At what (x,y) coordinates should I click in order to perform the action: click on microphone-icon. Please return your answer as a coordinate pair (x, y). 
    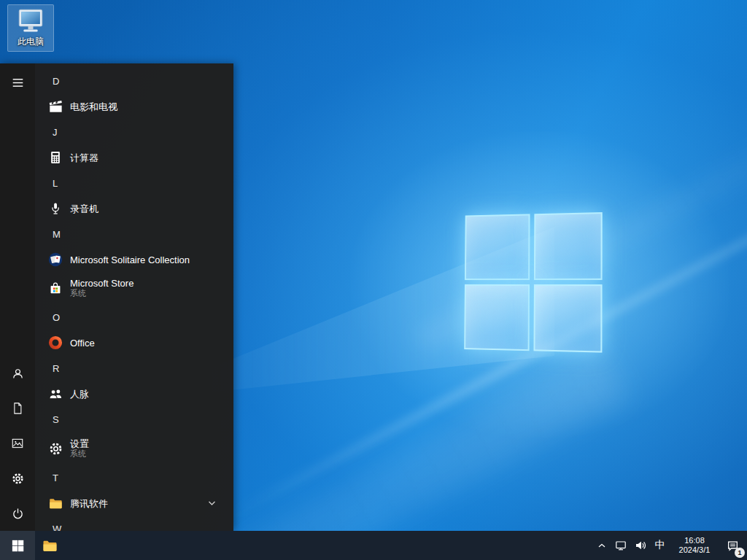
    Looking at the image, I should click on (55, 209).